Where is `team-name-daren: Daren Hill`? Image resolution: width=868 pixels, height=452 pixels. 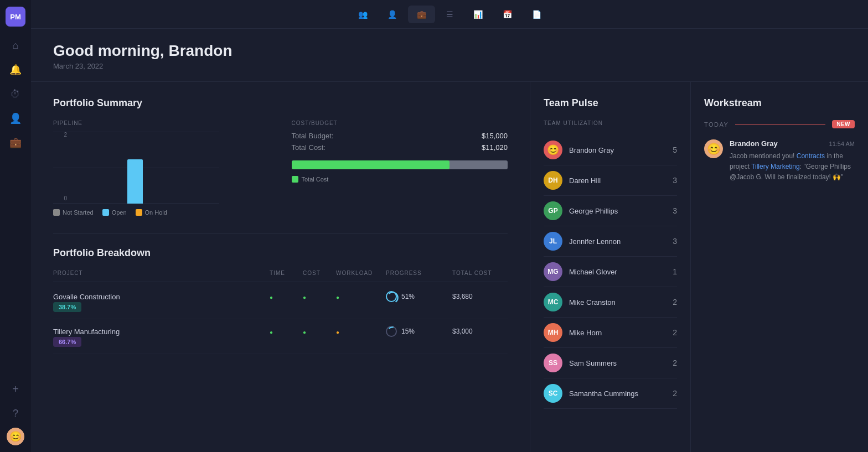
team-name-daren: Daren Hill is located at coordinates (618, 180).